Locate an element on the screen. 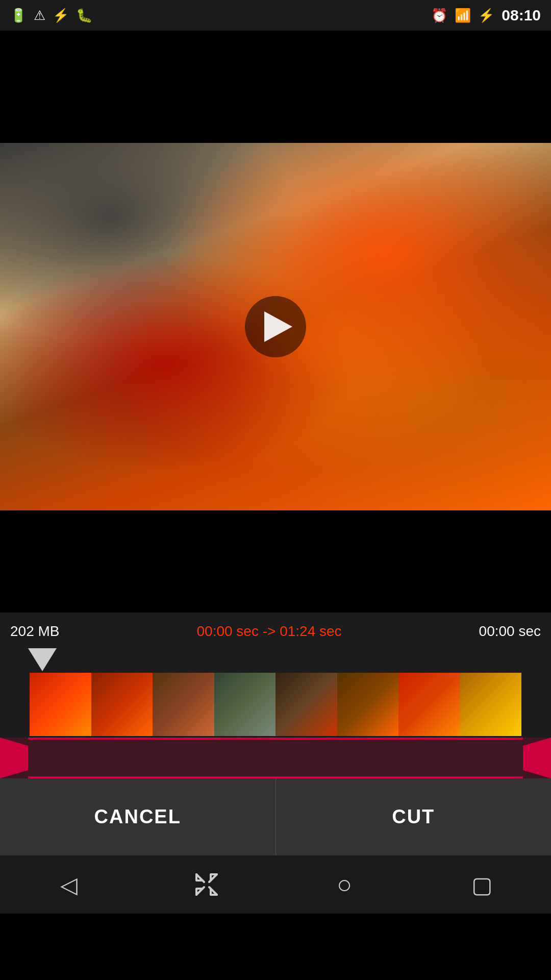  nav-bar is located at coordinates (276, 884).